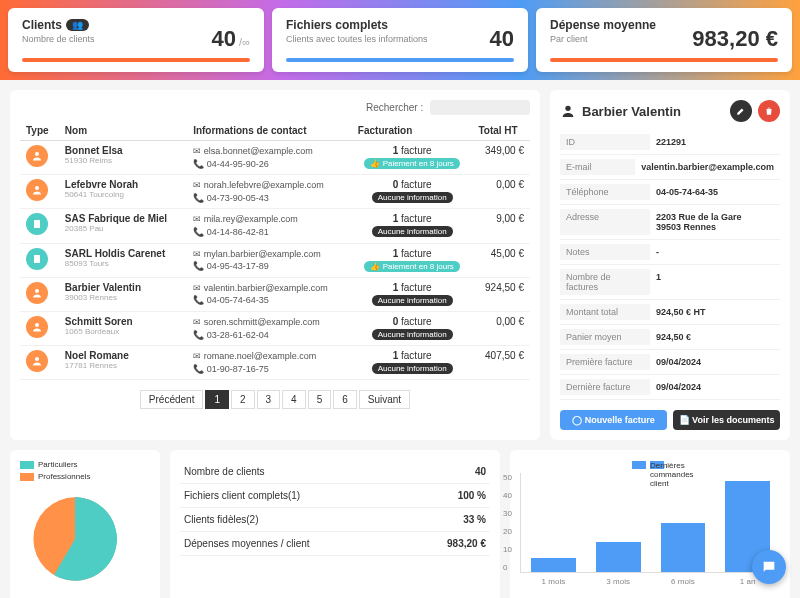  What do you see at coordinates (501, 192) in the screenshot?
I see `client-amount: 0,00 €` at bounding box center [501, 192].